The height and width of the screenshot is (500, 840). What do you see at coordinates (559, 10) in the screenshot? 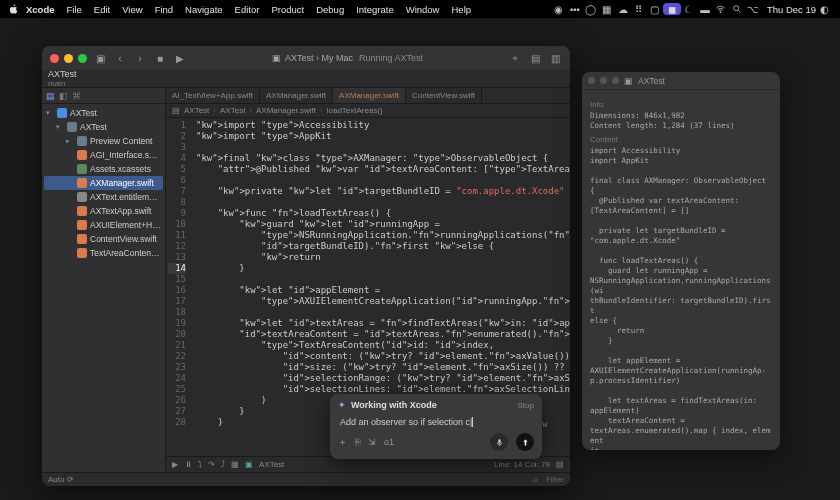
I see `status-eye-icon: ◉` at bounding box center [559, 10].